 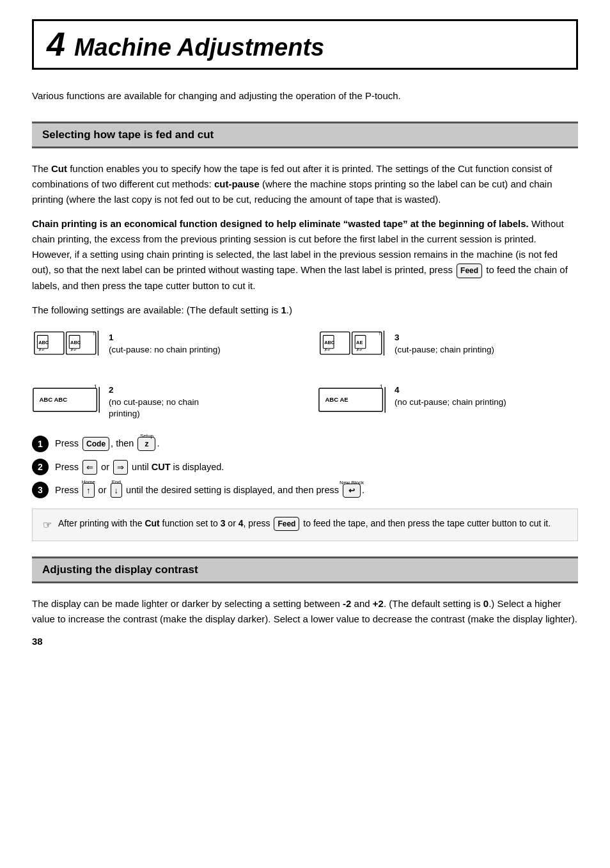 I want to click on new-block-key: New Block↩, so click(x=352, y=491).